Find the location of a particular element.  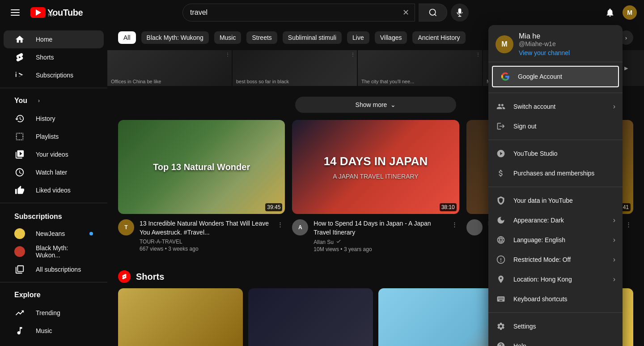

dropdown-item-switch-account: Switch account › is located at coordinates (555, 107).